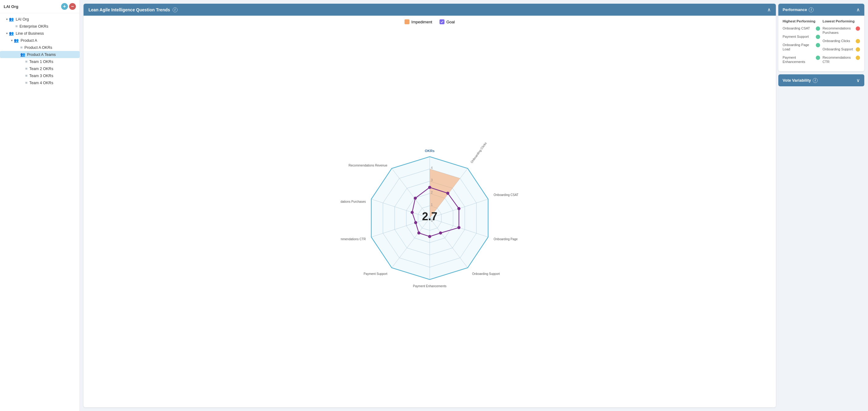  I want to click on tree-item-label: Product A OKRs, so click(38, 48).